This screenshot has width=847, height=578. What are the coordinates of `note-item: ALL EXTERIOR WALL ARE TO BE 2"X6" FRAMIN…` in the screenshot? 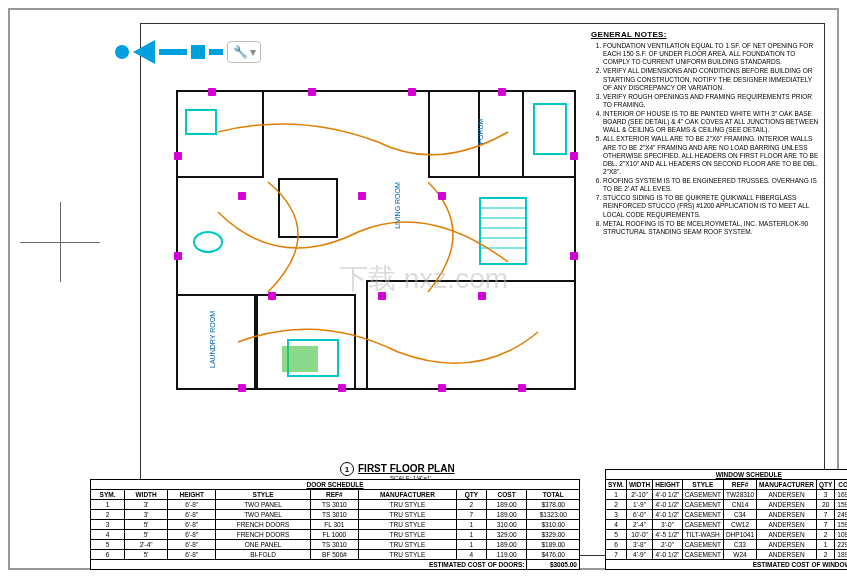 It's located at (711, 156).